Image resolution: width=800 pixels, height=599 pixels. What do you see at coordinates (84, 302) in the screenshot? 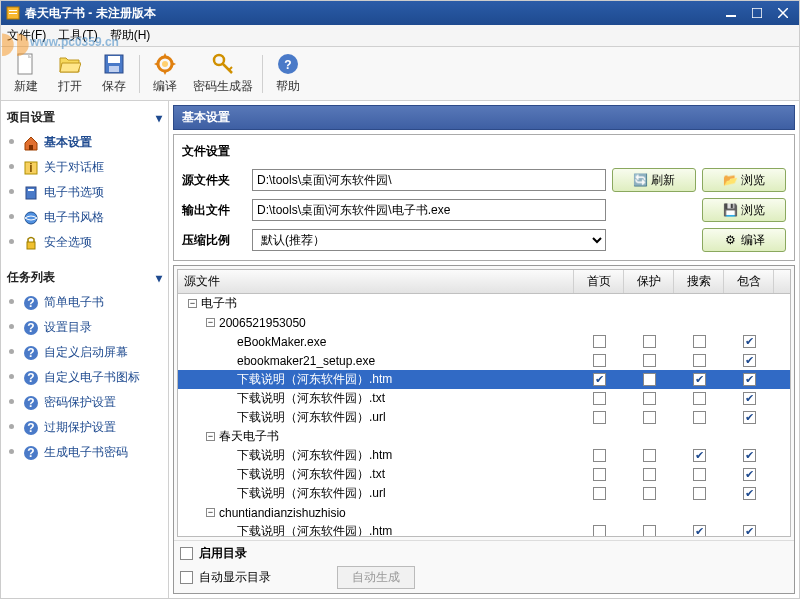
I see `sidebar-item-task-0: ?简单电子书` at bounding box center [84, 302].